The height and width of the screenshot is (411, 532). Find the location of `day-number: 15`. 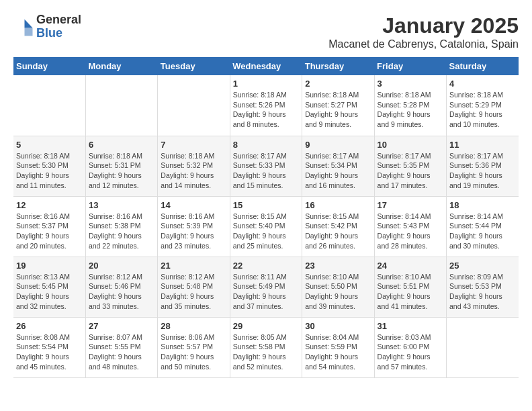

day-number: 15 is located at coordinates (266, 205).